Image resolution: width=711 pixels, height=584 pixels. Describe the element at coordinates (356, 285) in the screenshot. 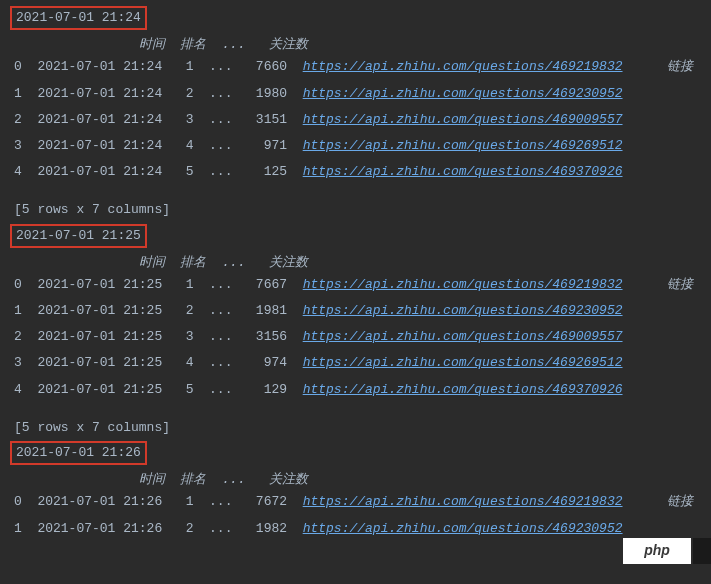

I see `table-row: 0 2021-07-01 21:25 1 ... 7667 https://ap…` at that location.